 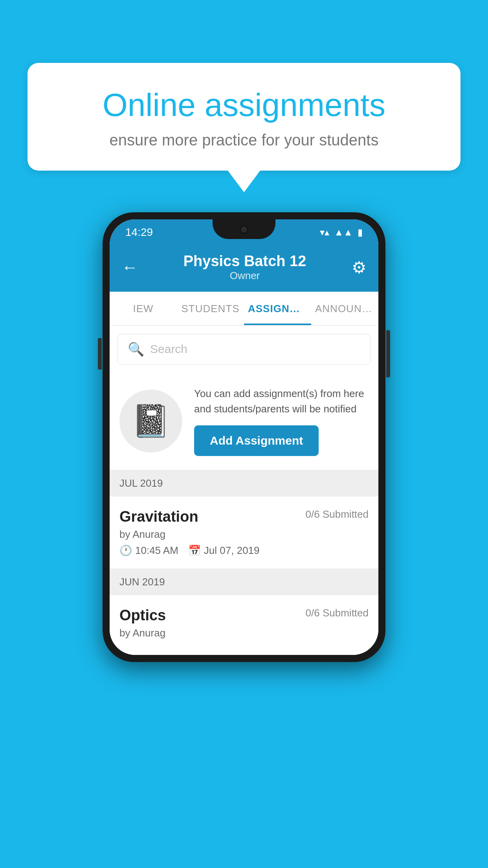 What do you see at coordinates (211, 308) in the screenshot?
I see `tab-students: STUDENTS` at bounding box center [211, 308].